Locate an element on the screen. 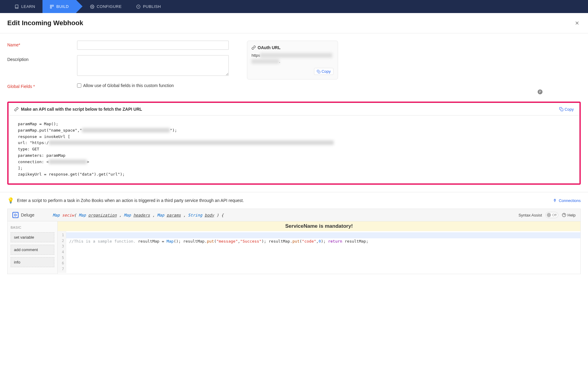 This screenshot has width=588, height=373. nav-label: LEARN is located at coordinates (28, 7).